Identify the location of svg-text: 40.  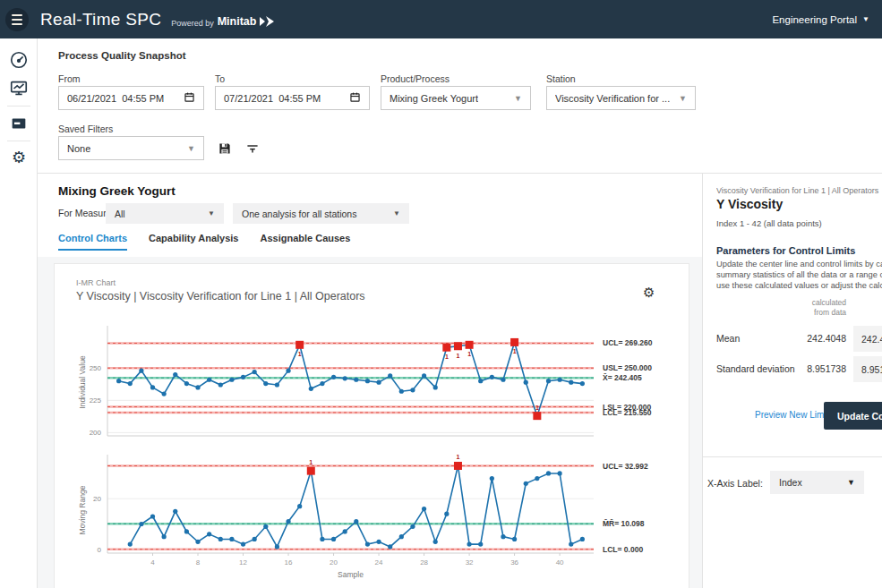
(561, 562).